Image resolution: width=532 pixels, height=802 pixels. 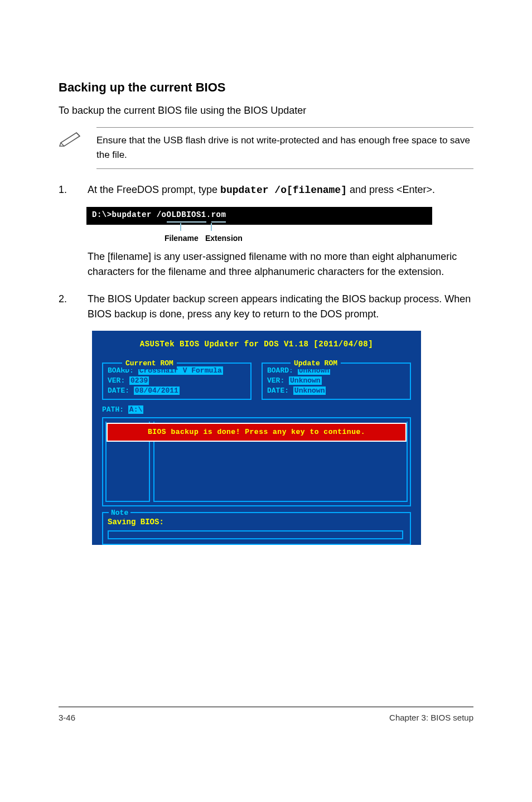 What do you see at coordinates (280, 307) in the screenshot?
I see `step-content: The BIOS Updater backup screen appears i…` at bounding box center [280, 307].